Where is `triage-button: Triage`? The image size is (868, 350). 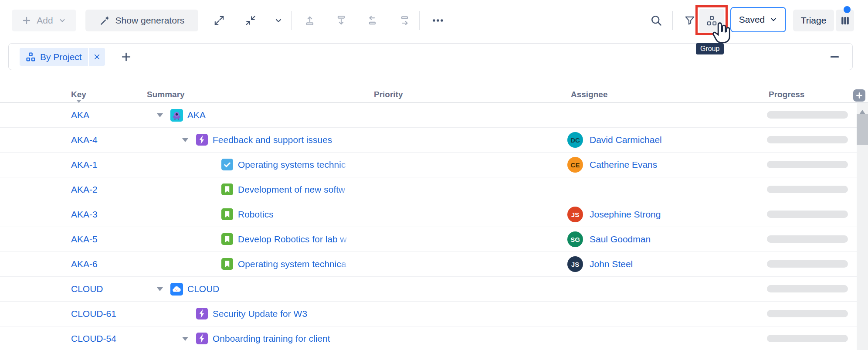
triage-button: Triage is located at coordinates (814, 20).